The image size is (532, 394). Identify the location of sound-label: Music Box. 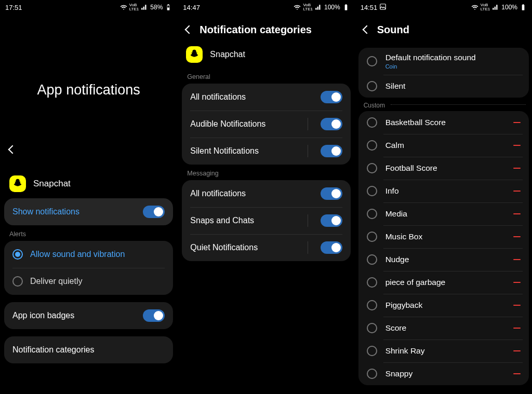
(445, 237).